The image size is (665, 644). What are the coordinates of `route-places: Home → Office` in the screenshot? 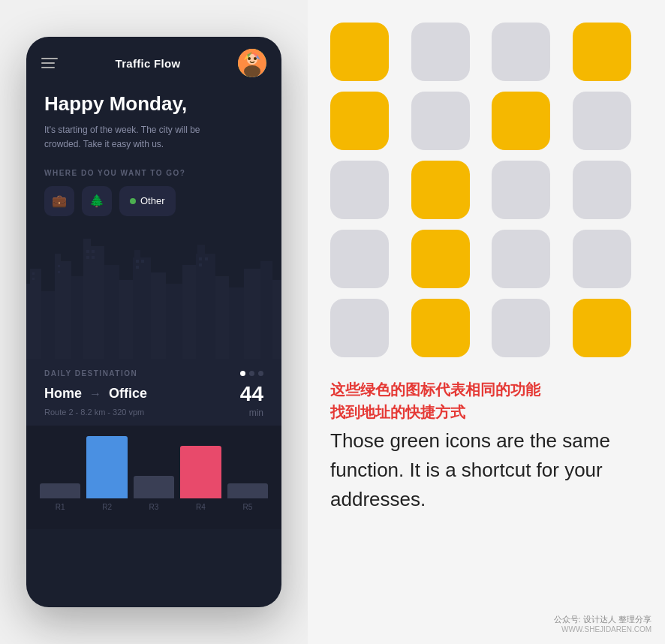 It's located at (96, 393).